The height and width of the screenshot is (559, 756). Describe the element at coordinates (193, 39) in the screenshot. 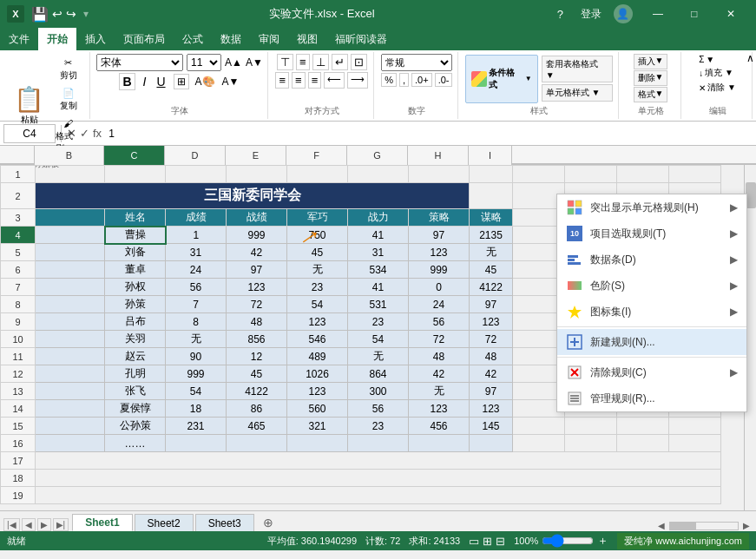

I see `tab-formula: 公式` at that location.